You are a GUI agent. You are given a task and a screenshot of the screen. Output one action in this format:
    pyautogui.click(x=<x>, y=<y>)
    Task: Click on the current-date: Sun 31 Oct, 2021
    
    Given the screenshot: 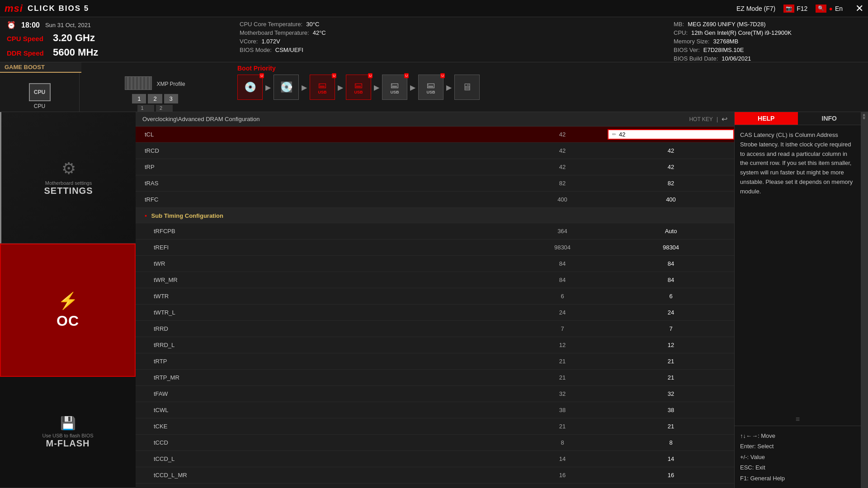 What is the action you would take?
    pyautogui.click(x=68, y=25)
    